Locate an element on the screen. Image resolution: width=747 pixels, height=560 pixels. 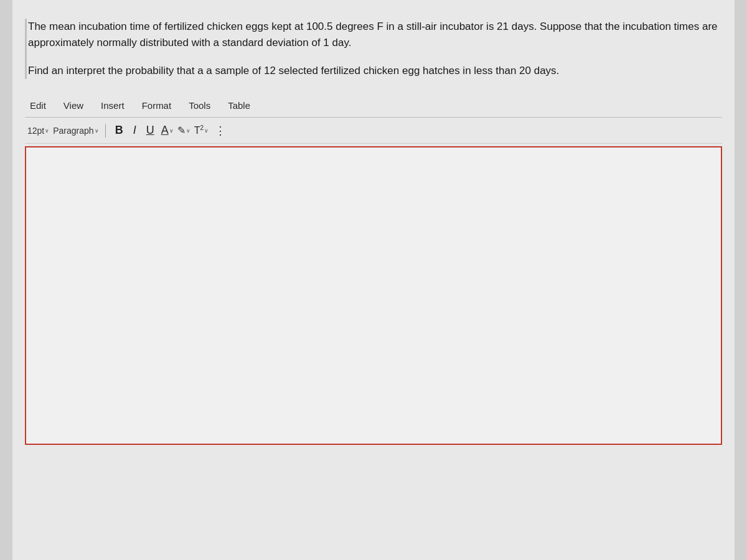
highlight-group: ✎ ∨ is located at coordinates (184, 131).